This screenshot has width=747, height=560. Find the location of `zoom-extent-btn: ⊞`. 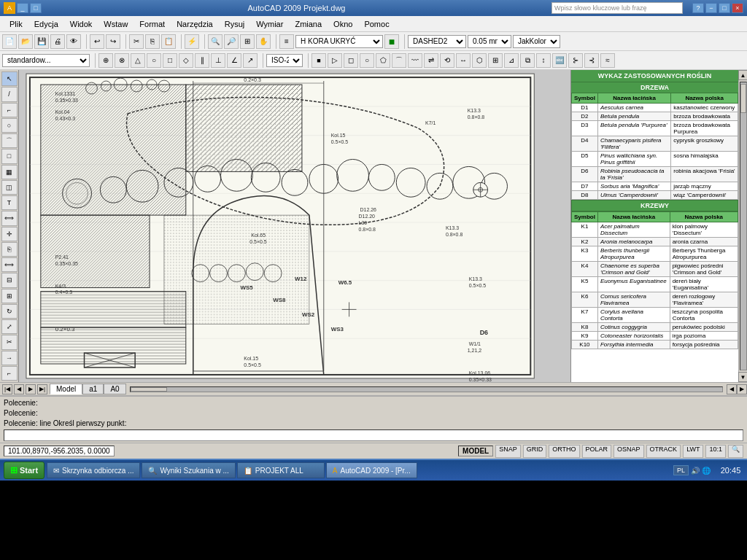

zoom-extent-btn: ⊞ is located at coordinates (247, 42).